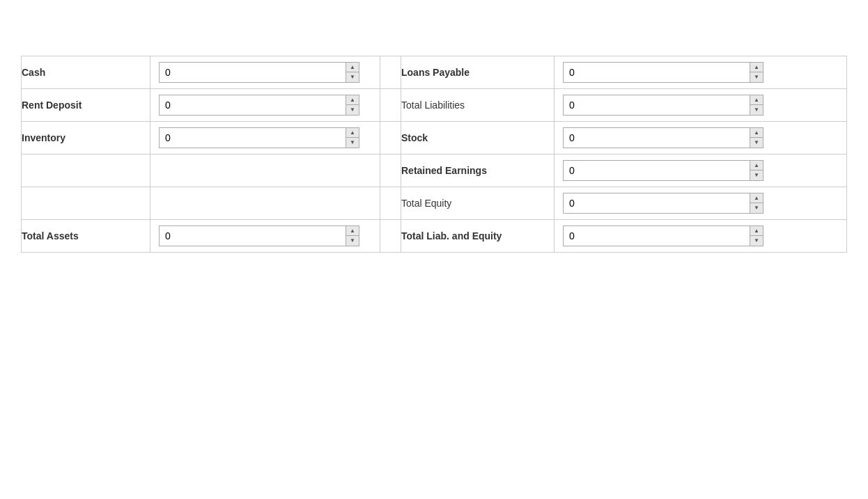  Describe the element at coordinates (435, 237) in the screenshot. I see `table-row: Total Assets ▲ ▼` at that location.